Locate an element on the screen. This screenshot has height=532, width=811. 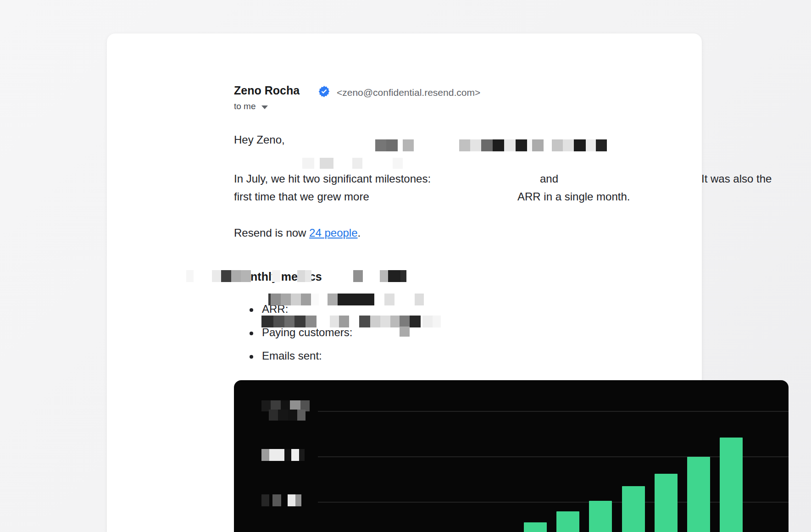
recipient-dropdown: to me is located at coordinates (251, 106).